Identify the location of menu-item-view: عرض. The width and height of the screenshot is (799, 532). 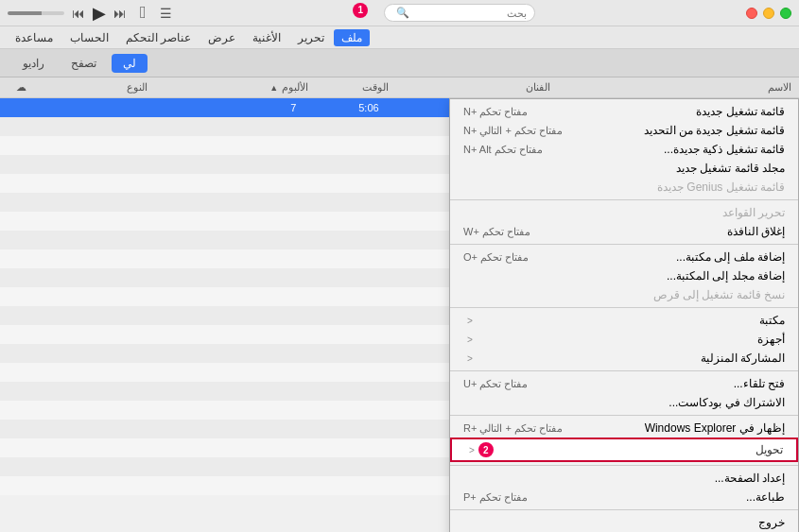
(221, 38).